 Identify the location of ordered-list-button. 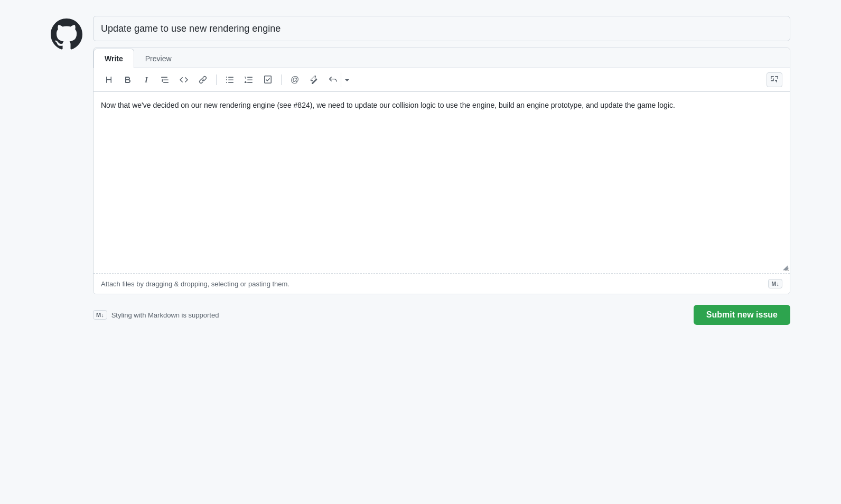
(249, 80).